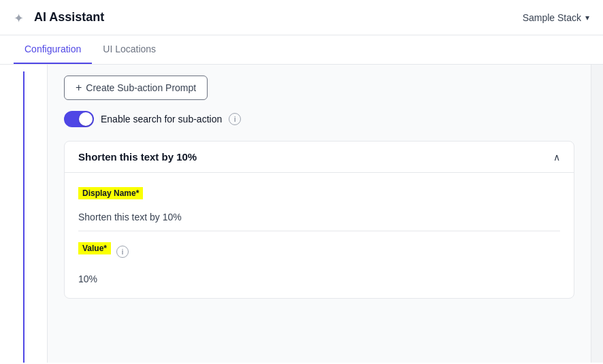 This screenshot has height=364, width=603. I want to click on app-header: ✦ AI Assistant Sample Stack ▾, so click(302, 18).